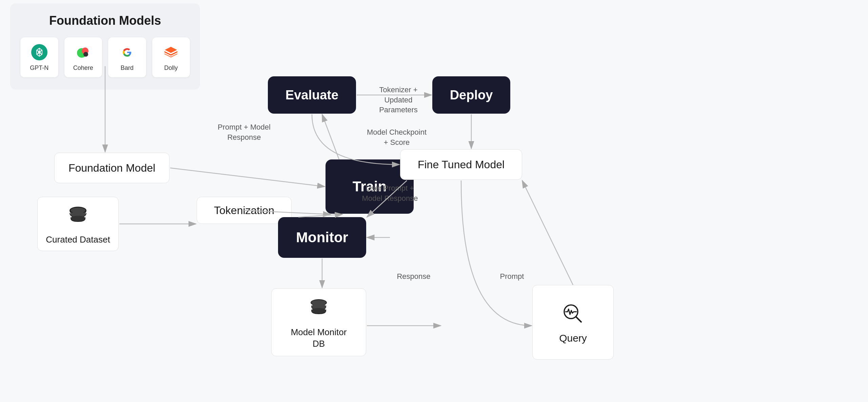 This screenshot has width=868, height=402. I want to click on gptn-label: GPT-N, so click(39, 68).